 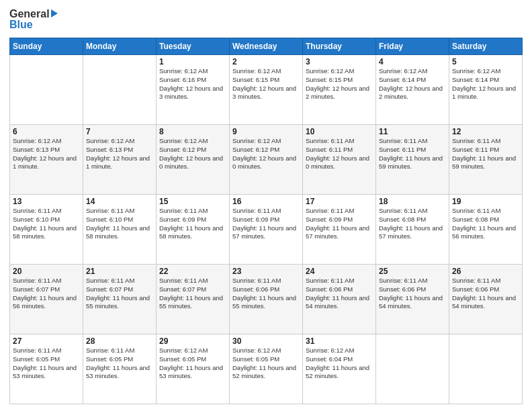 I want to click on day-number: 3, so click(x=339, y=62).